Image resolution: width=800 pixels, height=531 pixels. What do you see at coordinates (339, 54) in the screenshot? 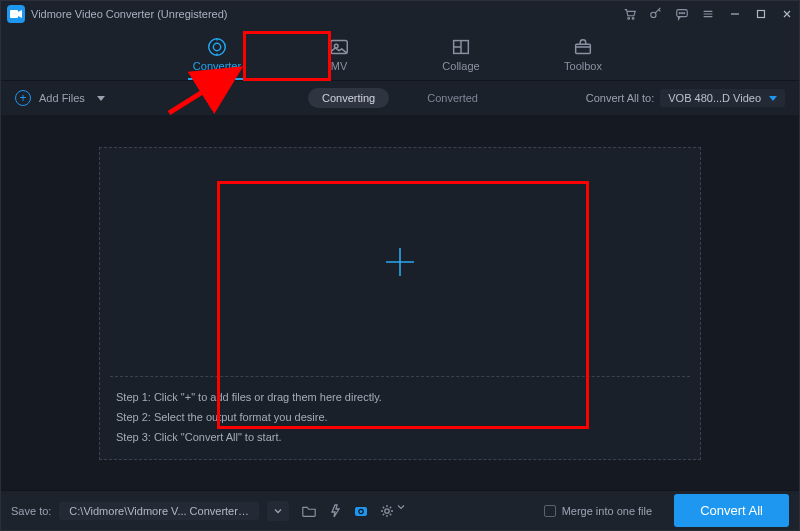
I see `nav-mv: MV` at bounding box center [339, 54].